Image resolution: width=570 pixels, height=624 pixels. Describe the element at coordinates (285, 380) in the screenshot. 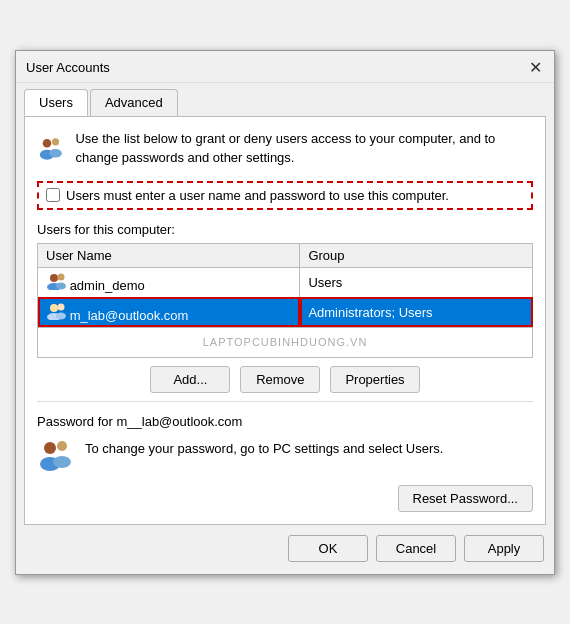

I see `user-action-buttons: Add... Remove Properties` at that location.